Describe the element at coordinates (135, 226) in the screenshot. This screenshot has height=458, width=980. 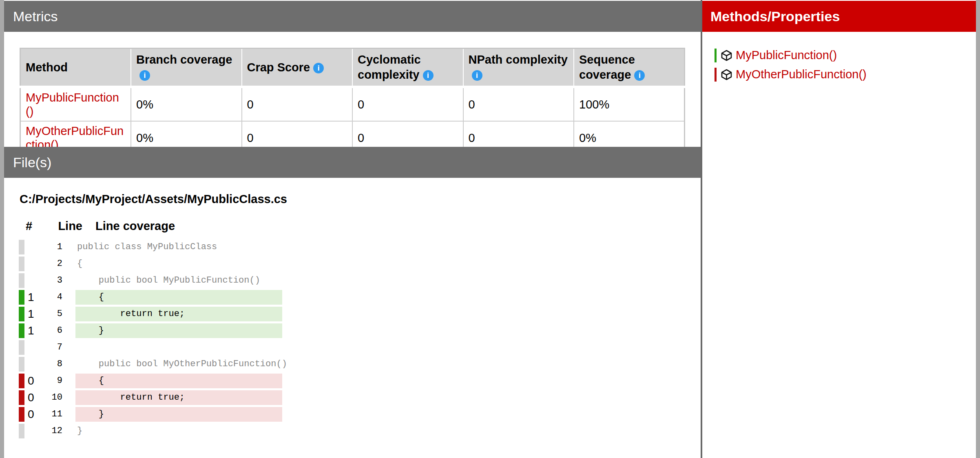
I see `line-coverage-column-header: Line coverage` at that location.